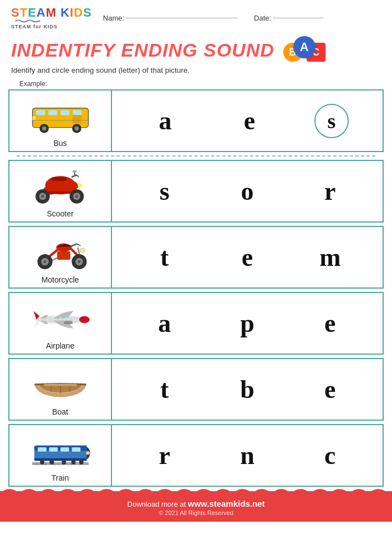  Describe the element at coordinates (247, 323) in the screenshot. I see `q3-options: a p e` at that location.